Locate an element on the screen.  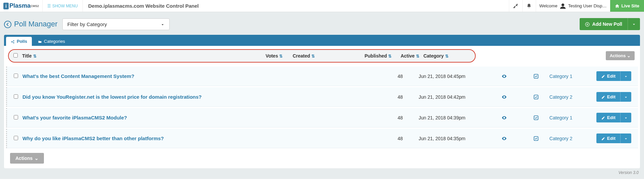
bulk-actions-top-button: Actions ⌄ is located at coordinates (620, 56).